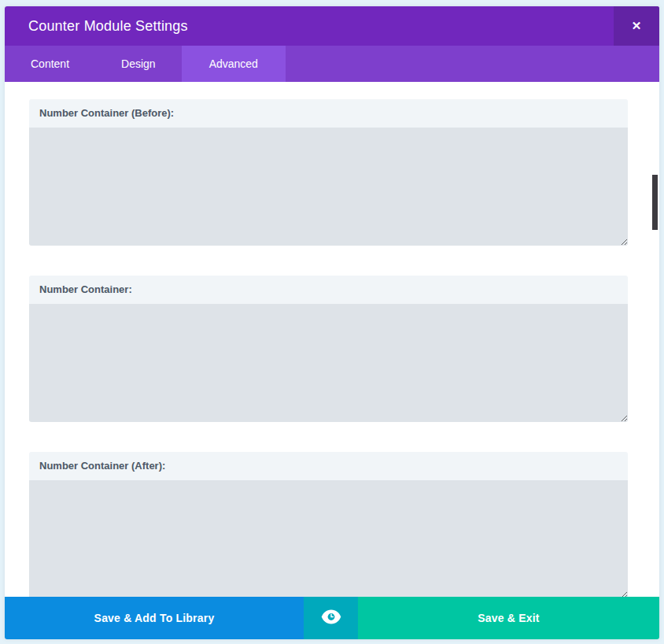 The width and height of the screenshot is (664, 644). Describe the element at coordinates (636, 26) in the screenshot. I see `close-button: ✕` at that location.